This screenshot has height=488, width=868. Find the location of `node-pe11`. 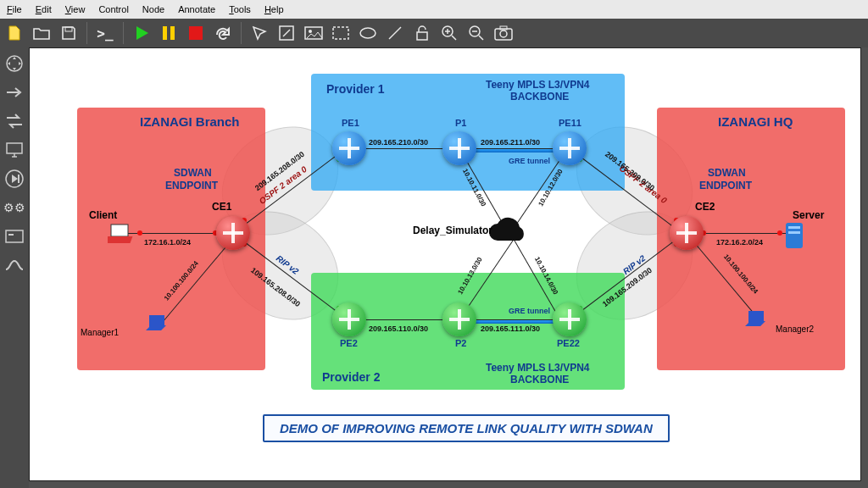

node-pe11 is located at coordinates (570, 148).